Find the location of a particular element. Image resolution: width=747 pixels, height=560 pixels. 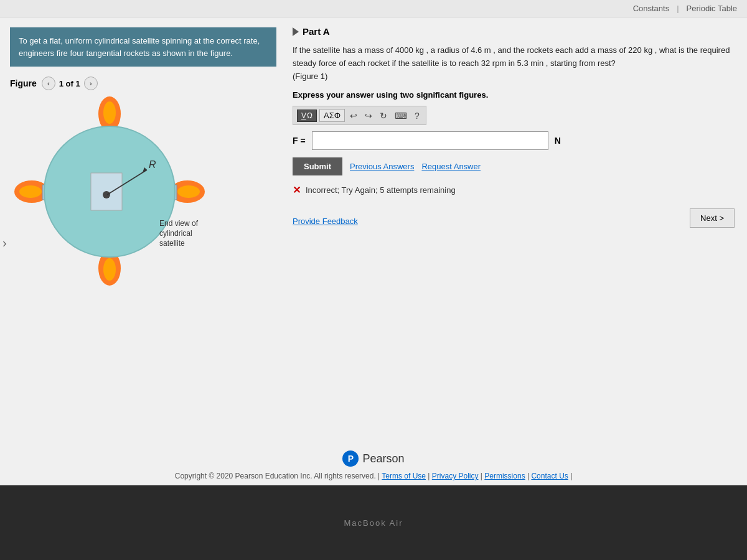

terms-link: Terms of Use is located at coordinates (403, 476).